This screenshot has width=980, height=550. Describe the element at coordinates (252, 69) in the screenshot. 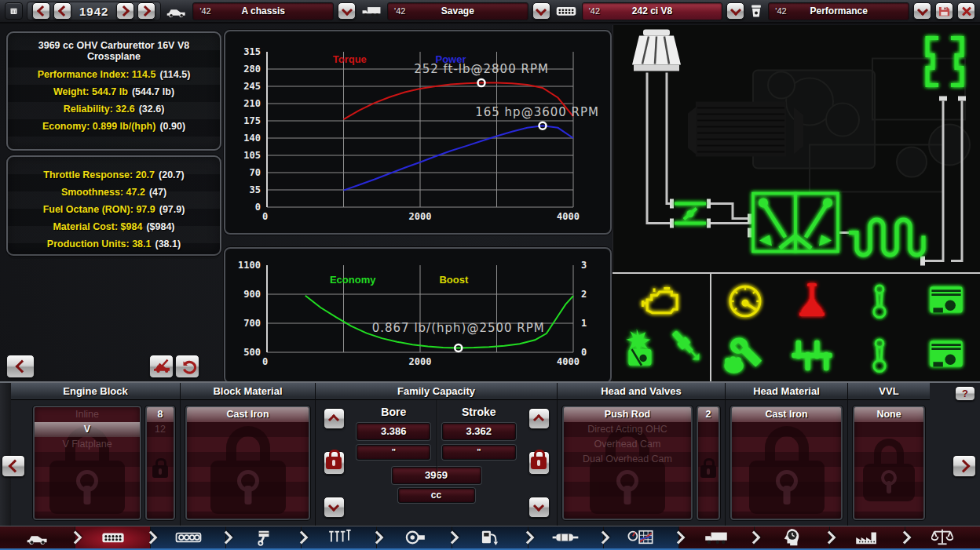

I see `svg-text: 280` at that location.